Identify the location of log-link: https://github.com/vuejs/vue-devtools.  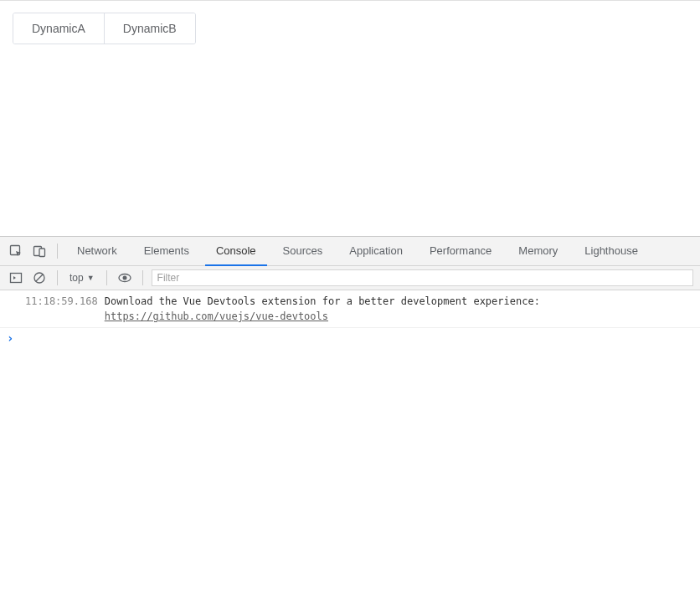
(216, 316).